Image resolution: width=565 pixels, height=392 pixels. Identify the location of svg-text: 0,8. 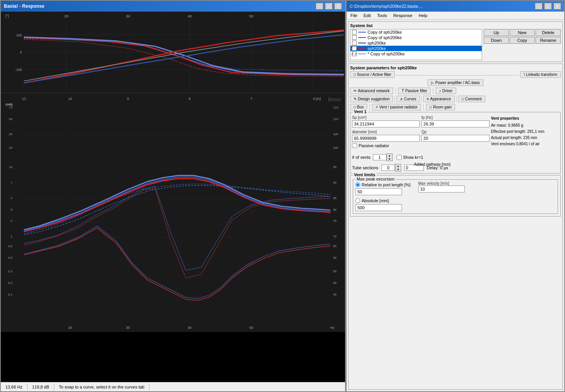
(10, 246).